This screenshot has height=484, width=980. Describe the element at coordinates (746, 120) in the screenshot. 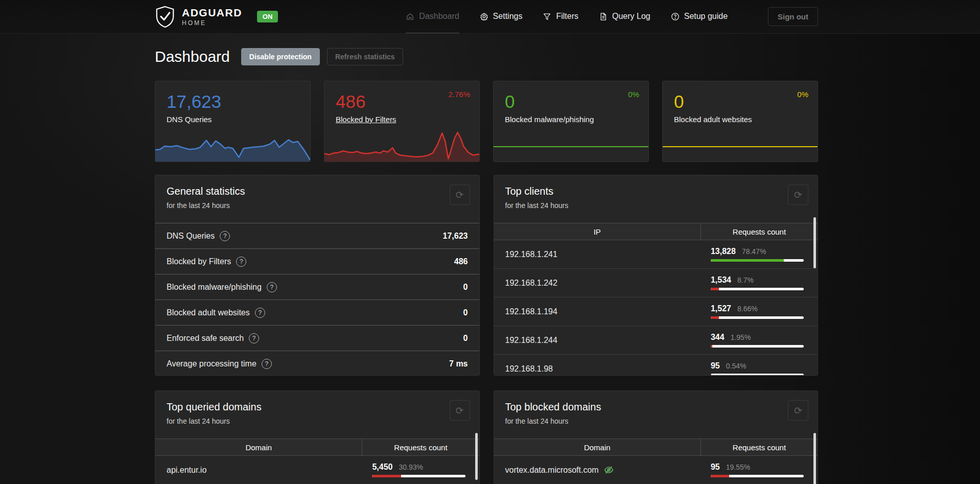

I see `blocked-adult-label: Blocked adult websites` at that location.